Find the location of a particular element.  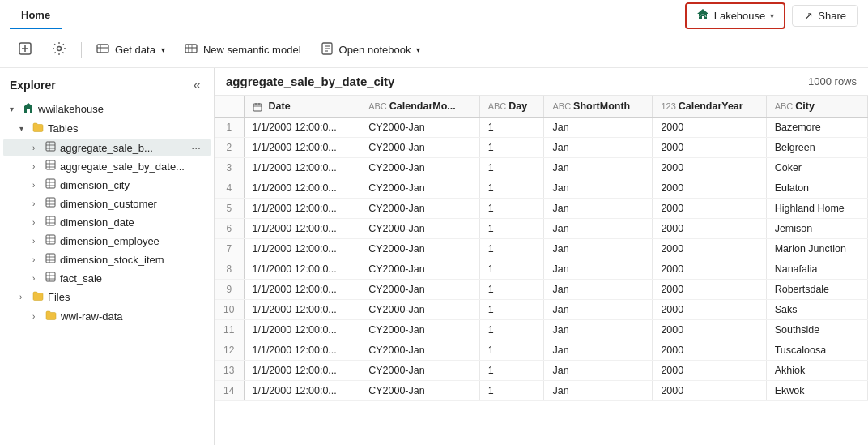

tree-item-wwilakehouse: ▾ wwilakehouse is located at coordinates (107, 109).